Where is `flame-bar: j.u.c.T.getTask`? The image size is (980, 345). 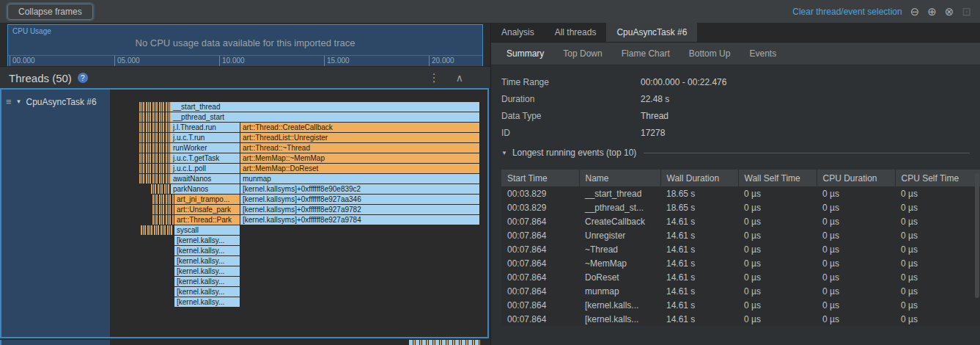
flame-bar: j.u.c.T.getTask is located at coordinates (205, 159).